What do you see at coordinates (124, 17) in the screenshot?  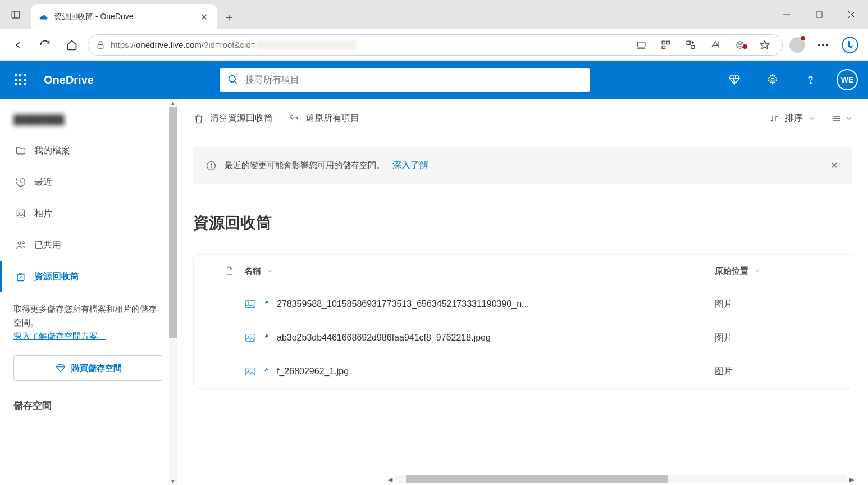 I see `browser-tab: 資源回收筒 - OneDrive ✕` at bounding box center [124, 17].